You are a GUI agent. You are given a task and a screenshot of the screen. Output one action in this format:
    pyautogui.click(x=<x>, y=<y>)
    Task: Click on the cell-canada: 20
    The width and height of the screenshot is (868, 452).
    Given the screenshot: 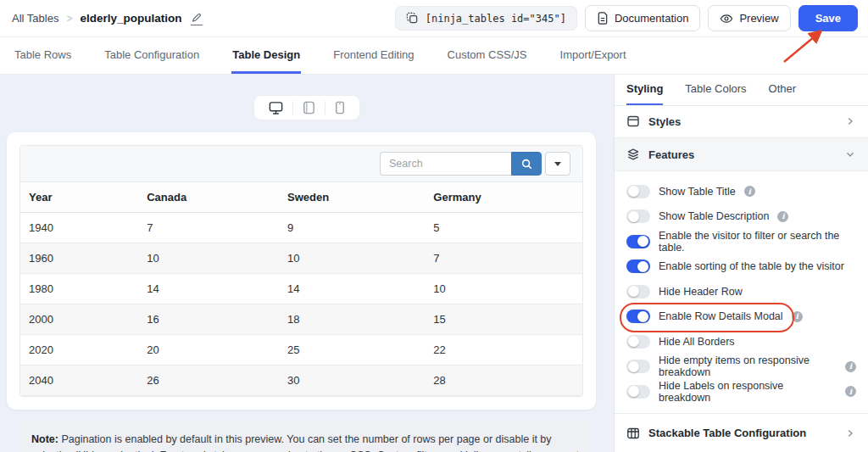 What is the action you would take?
    pyautogui.click(x=209, y=350)
    